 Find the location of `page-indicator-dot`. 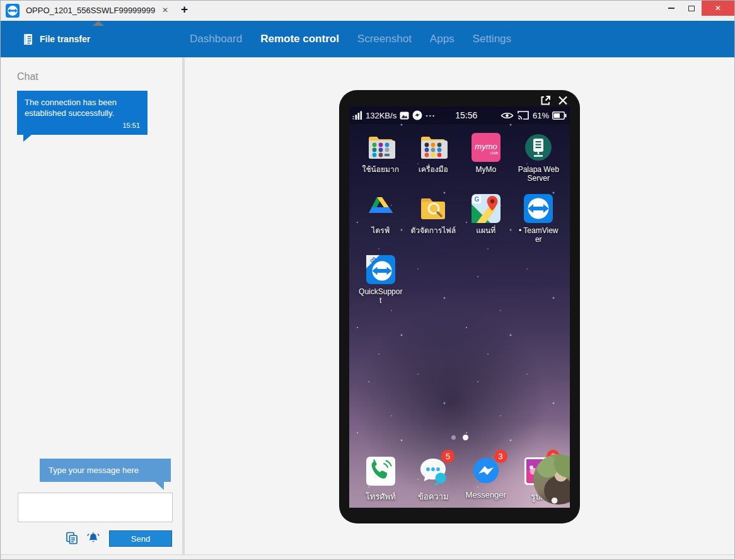

page-indicator-dot is located at coordinates (454, 437).